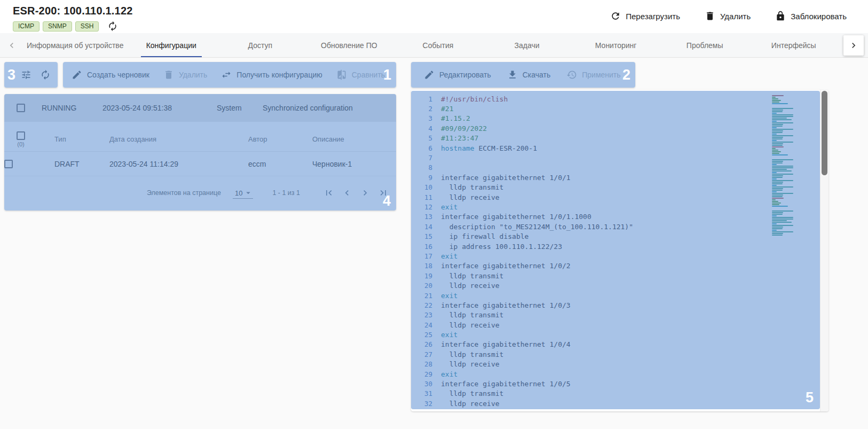  Describe the element at coordinates (424, 256) in the screenshot. I see `line-number: 17` at that location.